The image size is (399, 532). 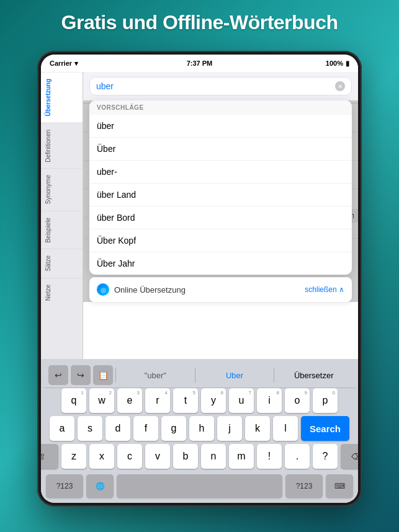 I want to click on suggestion-item-2: uber-, so click(x=221, y=172).